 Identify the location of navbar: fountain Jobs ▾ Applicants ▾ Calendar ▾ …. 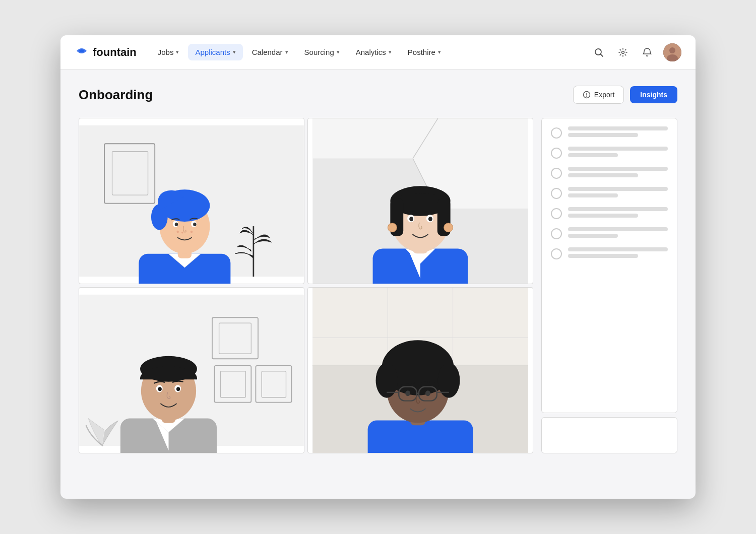
(378, 52).